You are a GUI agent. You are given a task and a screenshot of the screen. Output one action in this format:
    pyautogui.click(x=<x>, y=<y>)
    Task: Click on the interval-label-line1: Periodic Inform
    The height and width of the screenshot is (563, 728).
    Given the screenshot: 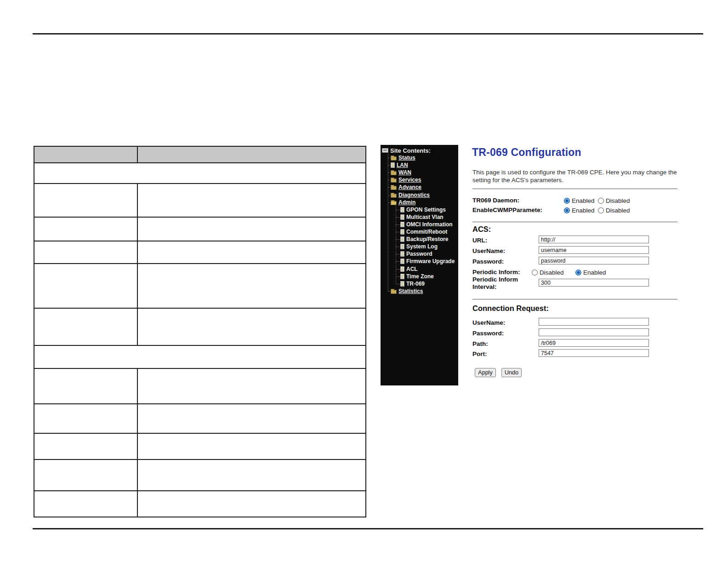 What is the action you would take?
    pyautogui.click(x=495, y=280)
    